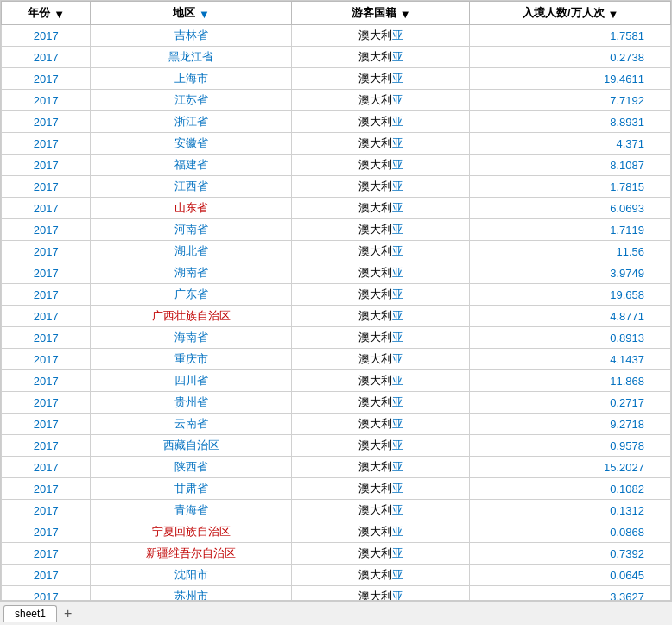 This screenshot has height=625, width=672. Describe the element at coordinates (337, 14) in the screenshot. I see `header-row: 年份 ▼ 地区 ▼ 游客国籍 ▼` at that location.